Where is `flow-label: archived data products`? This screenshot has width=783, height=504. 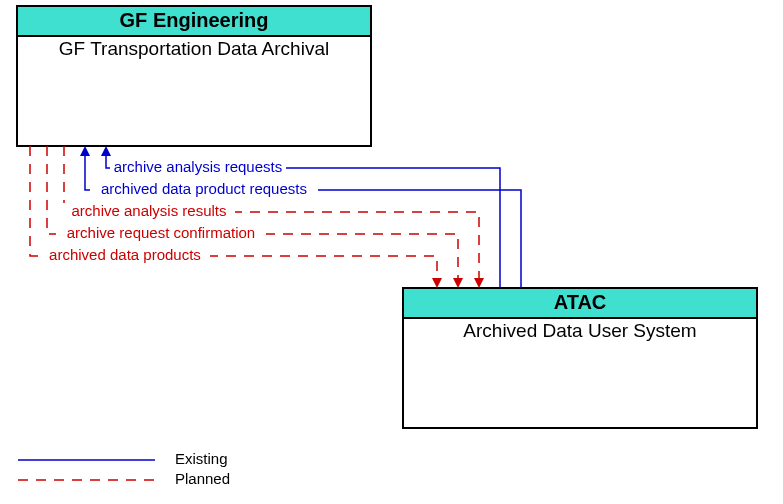
flow-label: archived data products is located at coordinates (125, 254).